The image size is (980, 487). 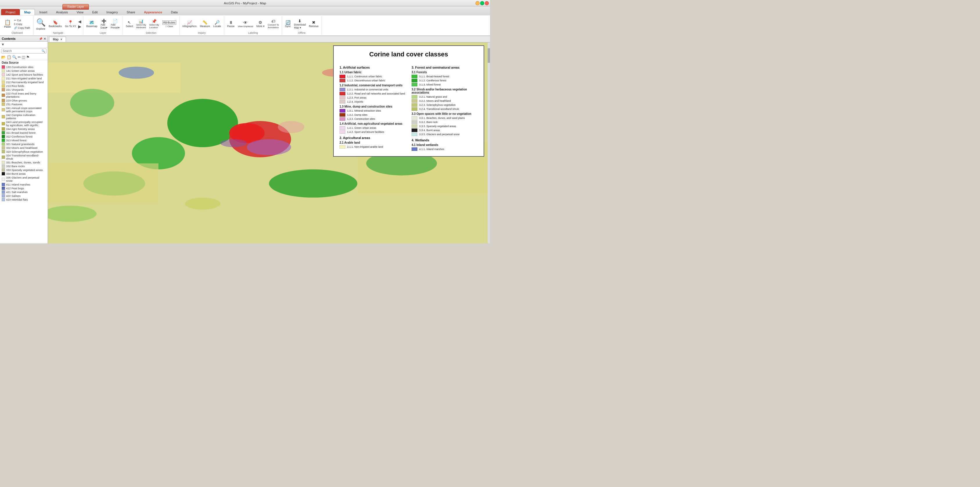 What do you see at coordinates (24, 101) in the screenshot?
I see `layer-item: 223 Olive groves` at bounding box center [24, 101].